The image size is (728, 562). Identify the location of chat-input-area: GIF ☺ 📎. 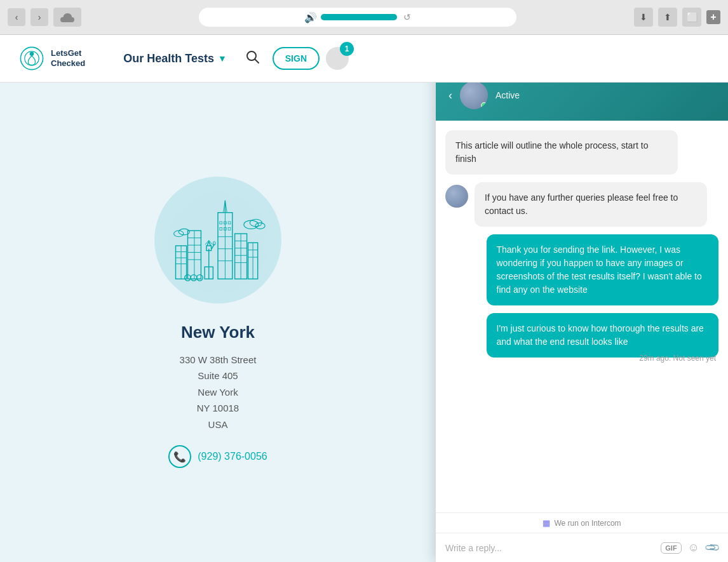
(582, 547).